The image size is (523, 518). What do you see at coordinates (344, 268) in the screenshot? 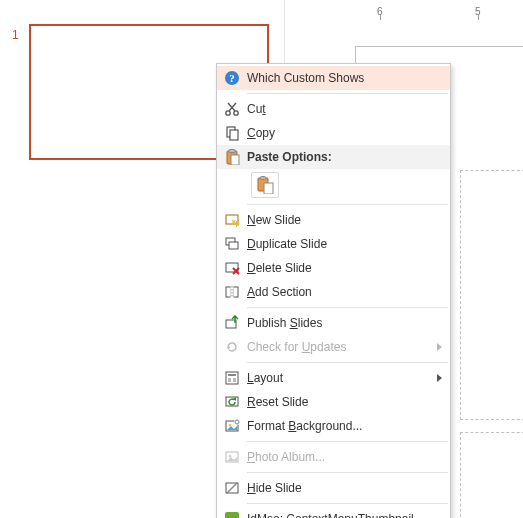
I see `item-label: Delete Slide` at bounding box center [344, 268].